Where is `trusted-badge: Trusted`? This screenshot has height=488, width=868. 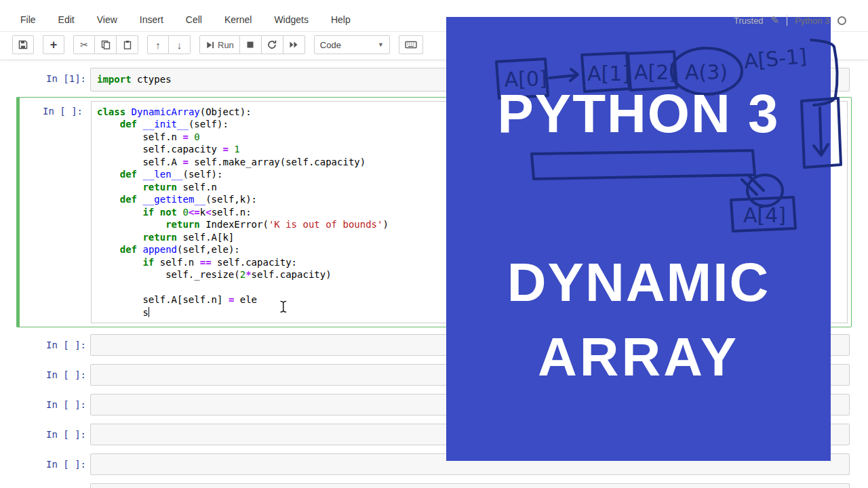
trusted-badge: Trusted is located at coordinates (749, 20).